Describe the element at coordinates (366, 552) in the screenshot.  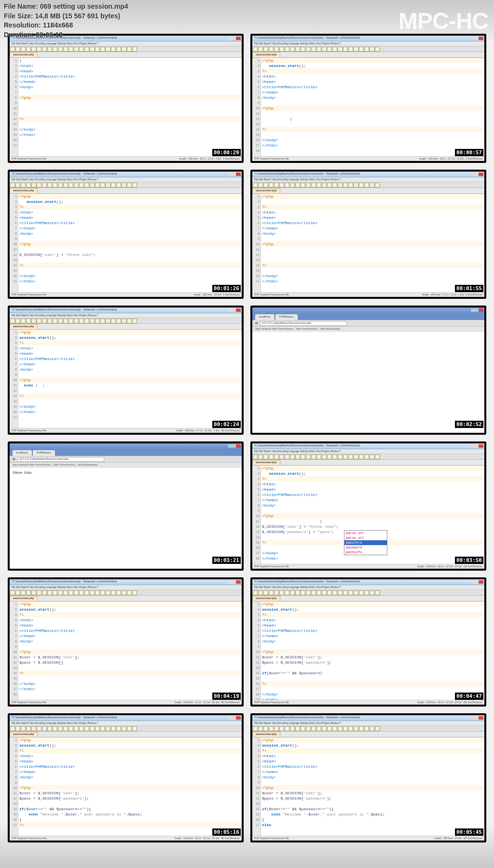
I see `autocomplete-item: pathinfo` at that location.